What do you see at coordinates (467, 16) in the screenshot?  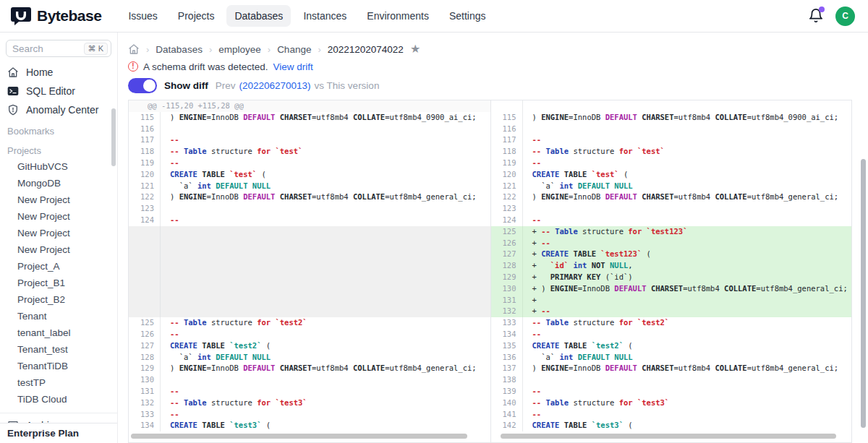 I see `top-nav-item-settings: Settings` at bounding box center [467, 16].